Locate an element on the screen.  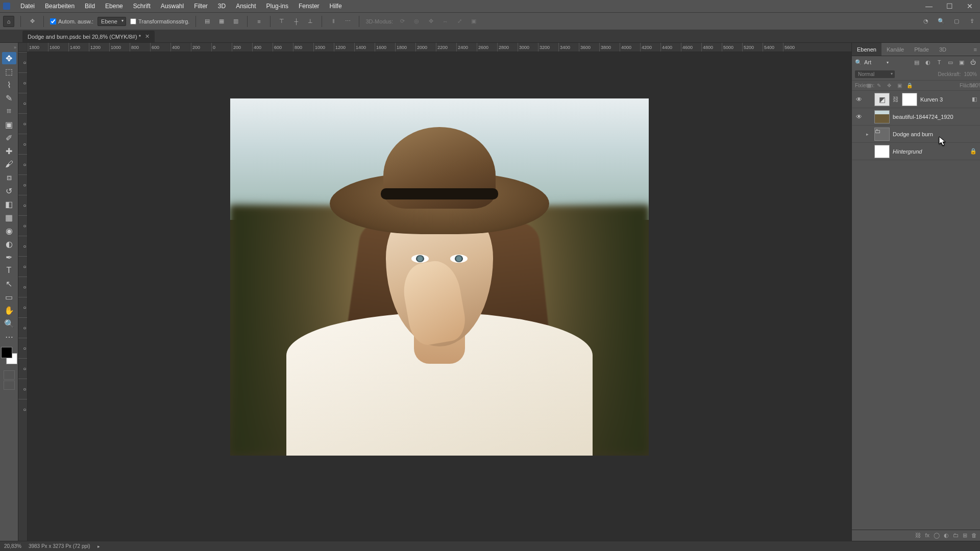
close-icon: ✕ is located at coordinates (970, 6).